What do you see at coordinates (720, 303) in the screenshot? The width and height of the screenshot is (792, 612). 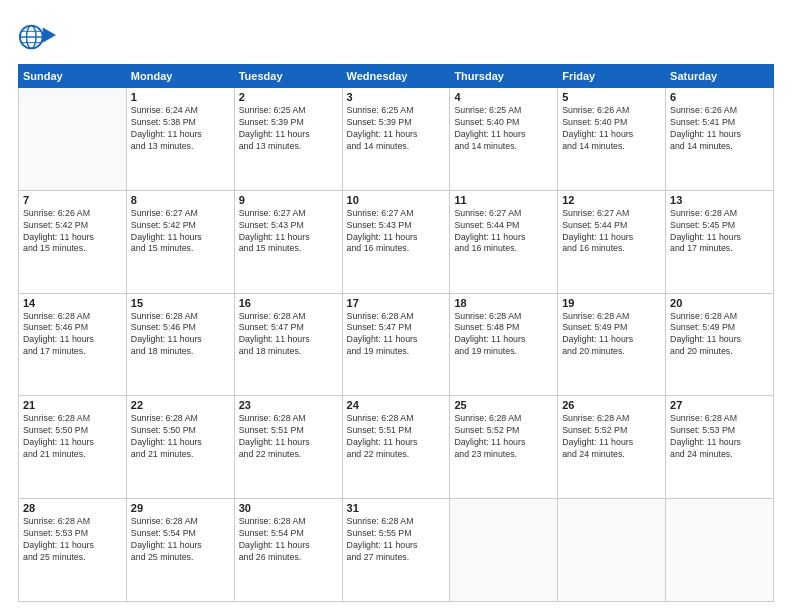 I see `day-number: 20` at bounding box center [720, 303].